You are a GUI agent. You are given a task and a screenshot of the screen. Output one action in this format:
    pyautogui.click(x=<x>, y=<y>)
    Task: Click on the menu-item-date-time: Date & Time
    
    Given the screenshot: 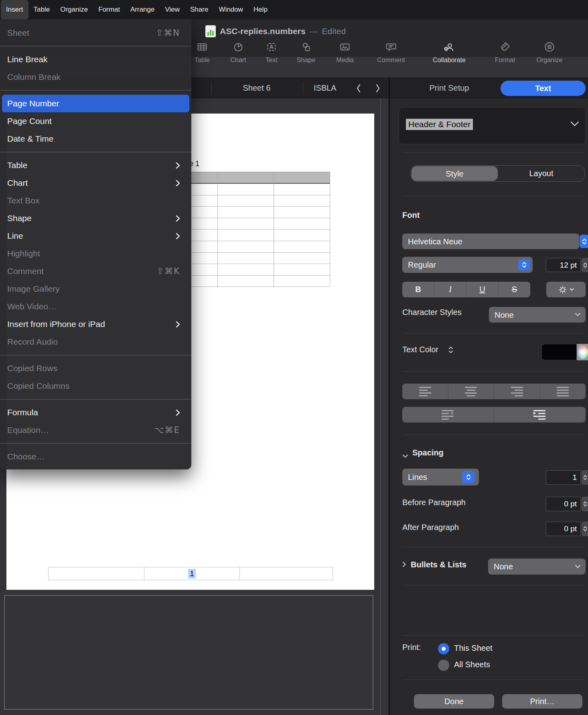 What is the action you would take?
    pyautogui.click(x=95, y=139)
    